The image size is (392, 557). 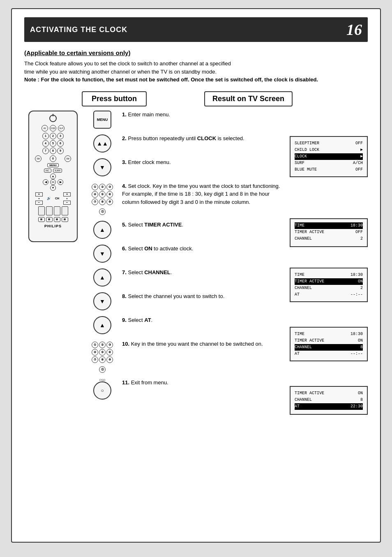 What do you see at coordinates (329, 233) in the screenshot?
I see `tv-screen-2: TIME 18:30 TIMER ACTIVE OFF CHANNEL 2` at bounding box center [329, 233].